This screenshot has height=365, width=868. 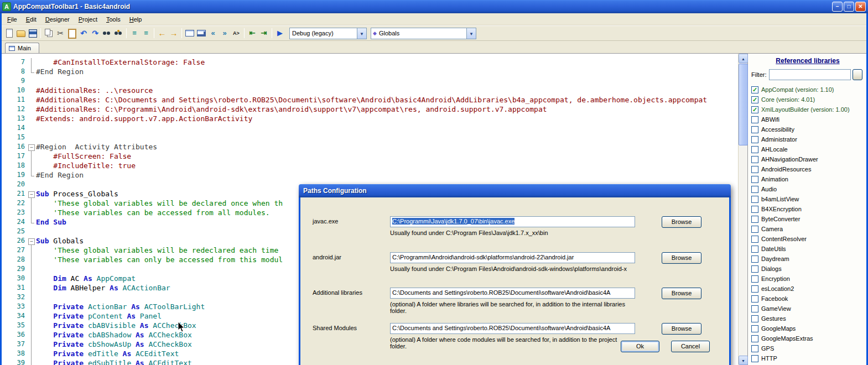 I want to click on chevron-down-icon, so click(x=362, y=33).